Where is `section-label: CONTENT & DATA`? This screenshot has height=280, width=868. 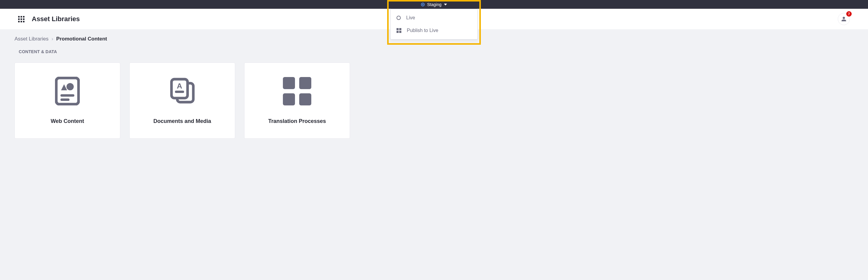 section-label: CONTENT & DATA is located at coordinates (436, 52).